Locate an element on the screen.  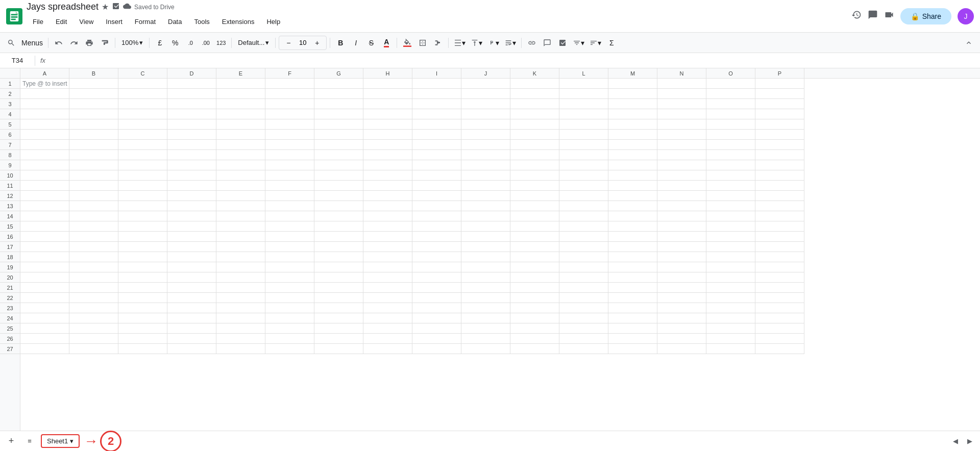
cell-K2 is located at coordinates (535, 94).